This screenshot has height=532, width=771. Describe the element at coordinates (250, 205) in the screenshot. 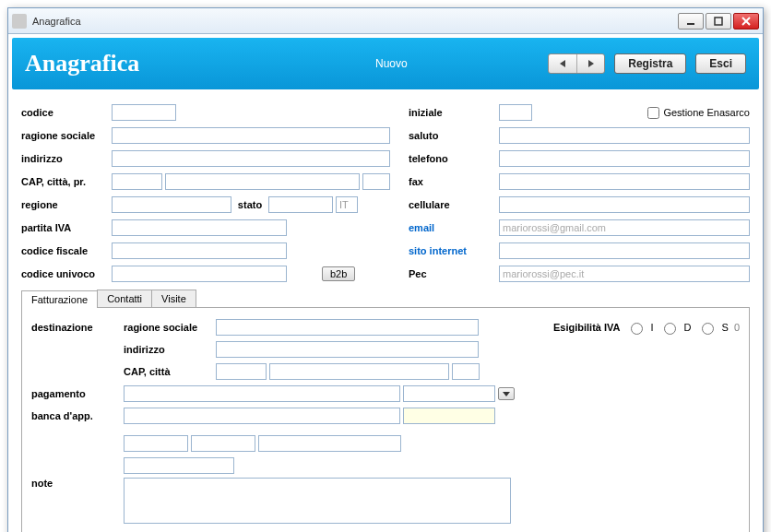

I see `lbl-stato: stato` at that location.